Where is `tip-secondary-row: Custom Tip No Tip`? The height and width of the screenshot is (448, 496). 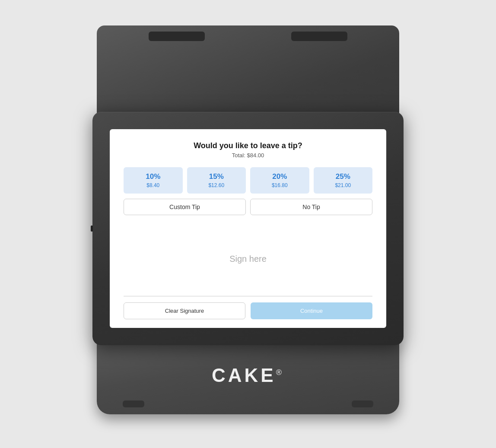
tip-secondary-row: Custom Tip No Tip is located at coordinates (248, 207).